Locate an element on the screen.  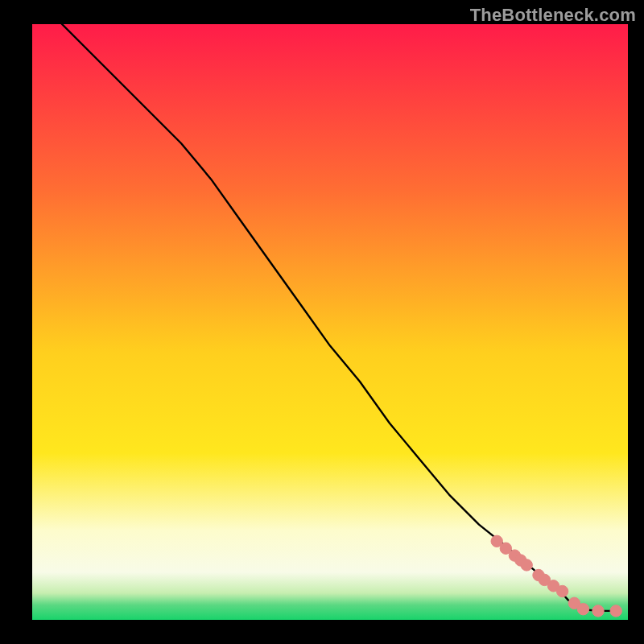
watermark-text: TheBottleneck.com is located at coordinates (553, 15).